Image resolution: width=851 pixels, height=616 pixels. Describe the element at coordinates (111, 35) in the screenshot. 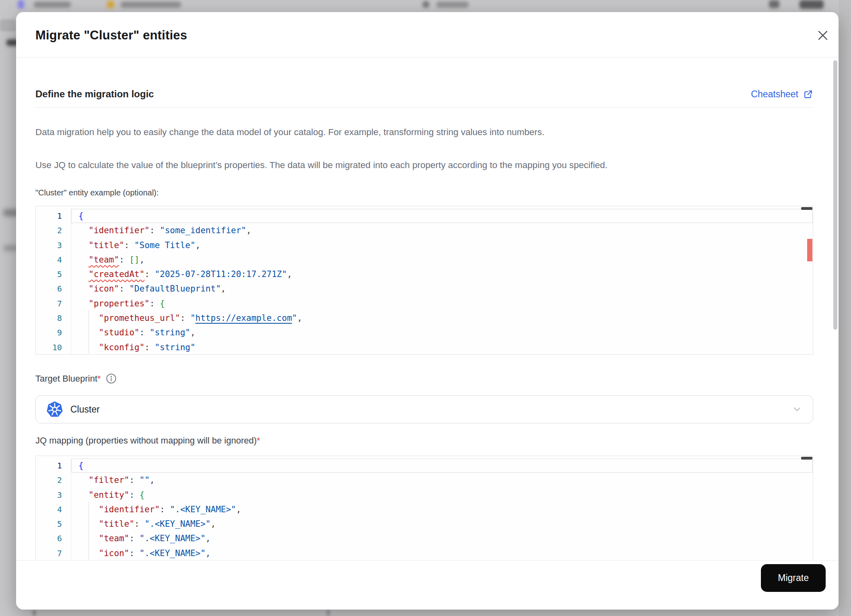

I see `page-title: Migrate "Cluster" entities` at that location.